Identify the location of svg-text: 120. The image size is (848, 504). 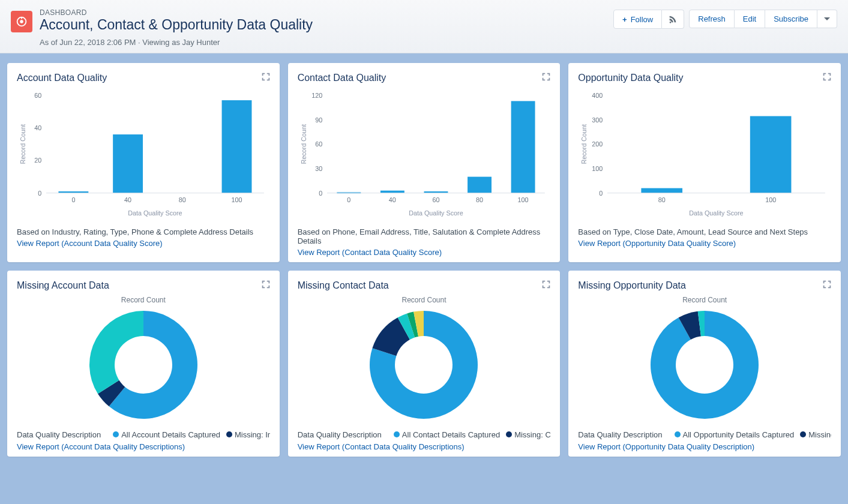
(317, 95).